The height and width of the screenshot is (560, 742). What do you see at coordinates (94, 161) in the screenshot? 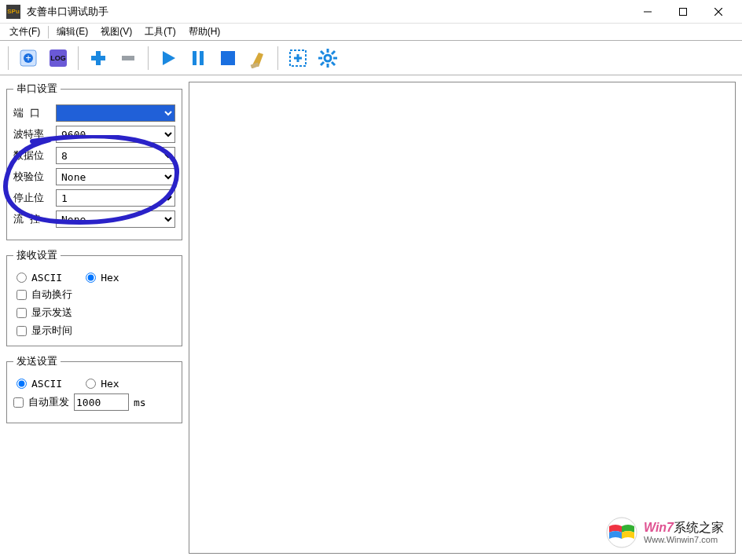
I see `serial-settings-group: 串口设置 端 口 波特率 9600 数据位 8 校验位` at bounding box center [94, 161].